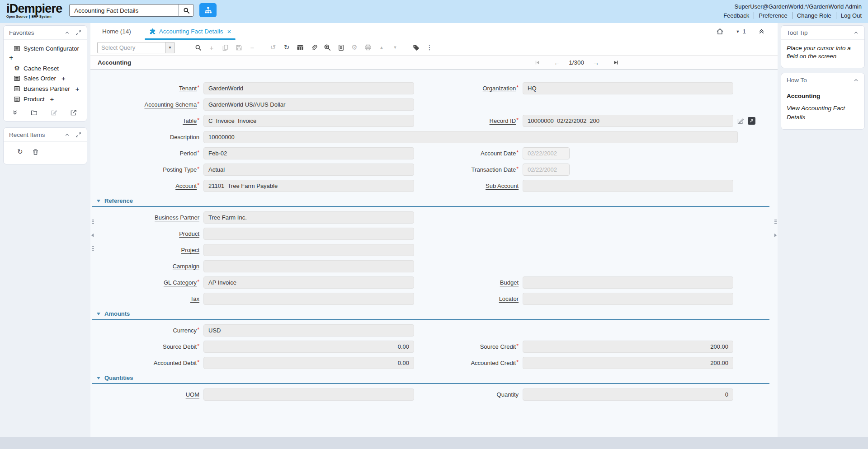  Describe the element at coordinates (309, 395) in the screenshot. I see `uom-field` at that location.